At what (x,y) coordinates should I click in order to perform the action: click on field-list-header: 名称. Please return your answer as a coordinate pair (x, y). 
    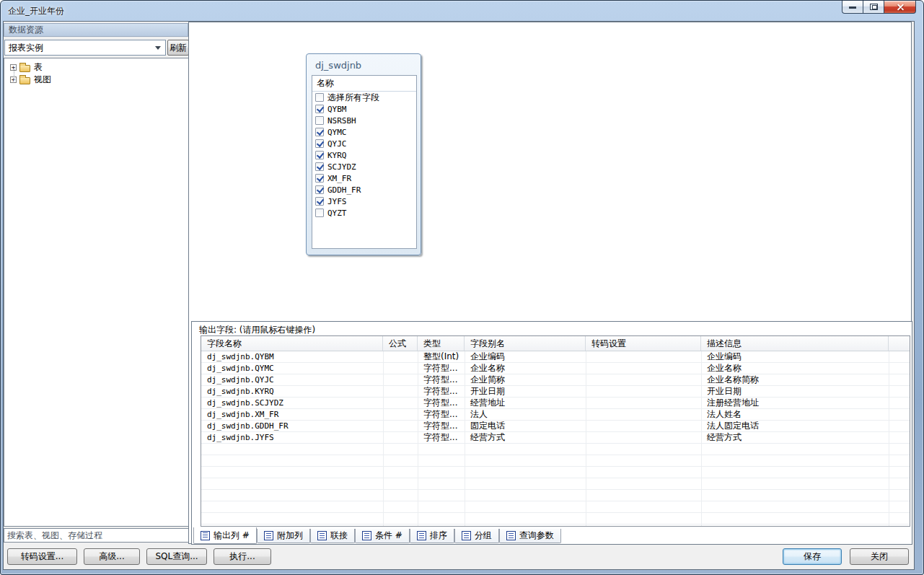
    Looking at the image, I should click on (364, 84).